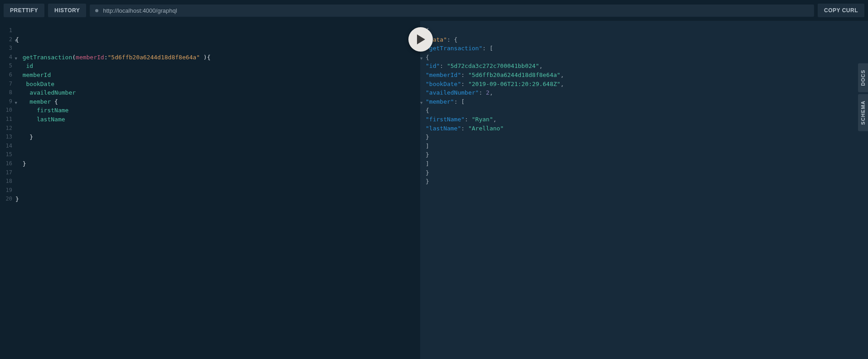 This screenshot has width=868, height=359. I want to click on result-line: {, so click(647, 110).